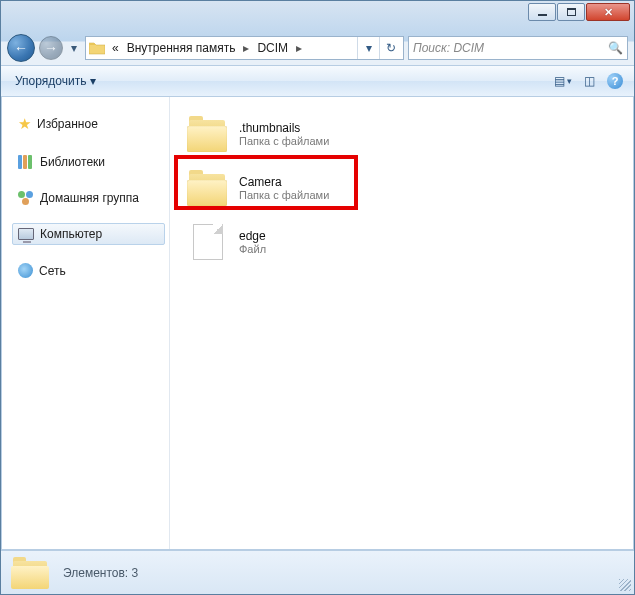 This screenshot has width=635, height=595. Describe the element at coordinates (284, 182) in the screenshot. I see `item-name: Camera` at that location.